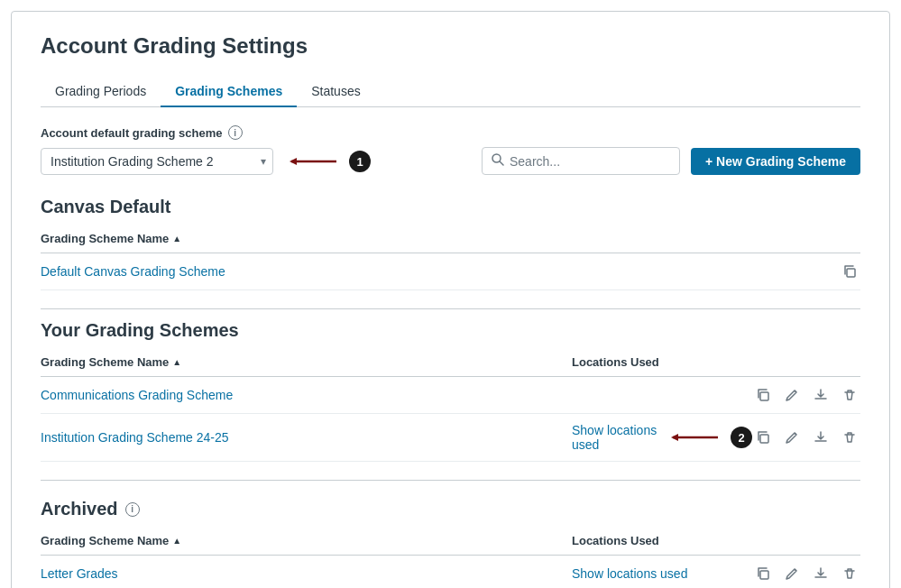 The width and height of the screenshot is (901, 588). What do you see at coordinates (662, 541) in the screenshot?
I see `archived-col-locations: Locations Used` at bounding box center [662, 541].